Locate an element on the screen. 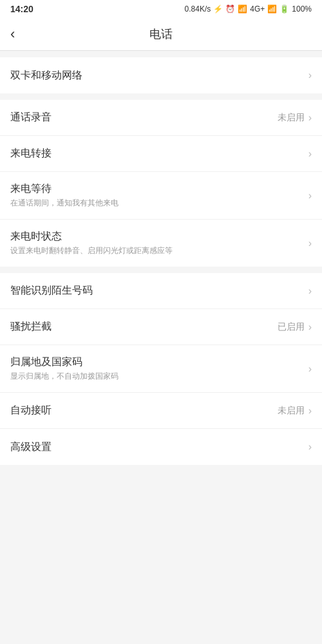 The height and width of the screenshot is (644, 322). settings-item-dual-sim: 双卡和移动网络› is located at coordinates (161, 75).